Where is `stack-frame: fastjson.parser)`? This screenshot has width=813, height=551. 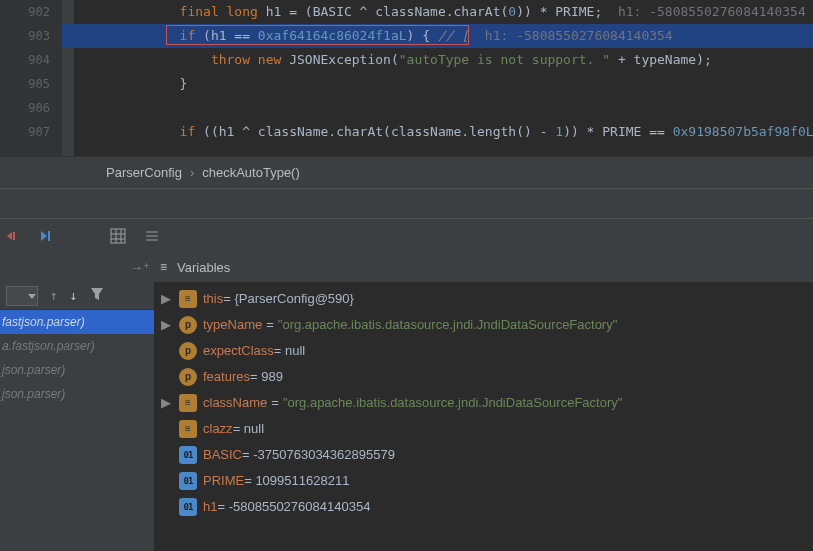
stack-frame: fastjson.parser) is located at coordinates (77, 322).